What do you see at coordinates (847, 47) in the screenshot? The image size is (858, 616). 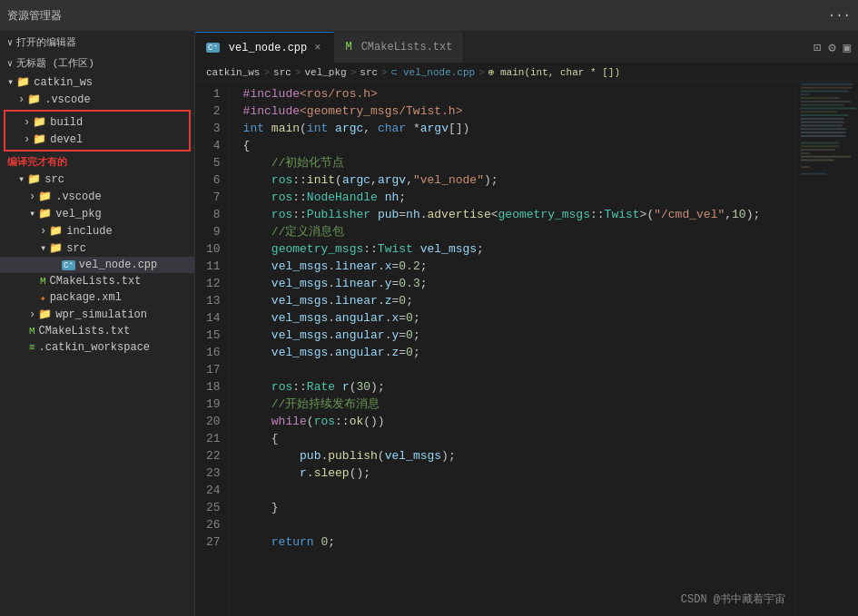 I see `layout-icon: ▣` at bounding box center [847, 47].